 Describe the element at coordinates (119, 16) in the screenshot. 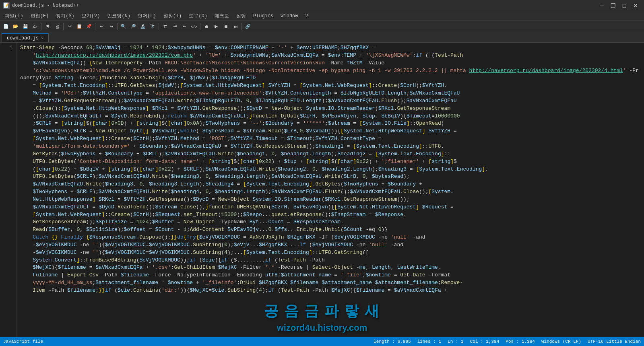

I see `menu-encoding: 인코딩(N)` at that location.